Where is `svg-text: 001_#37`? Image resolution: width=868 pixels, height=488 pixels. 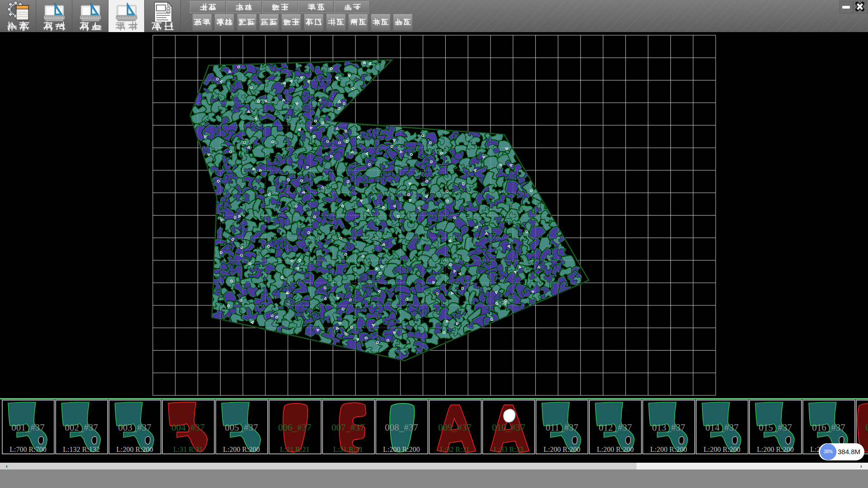
svg-text: 001_#37 is located at coordinates (28, 427).